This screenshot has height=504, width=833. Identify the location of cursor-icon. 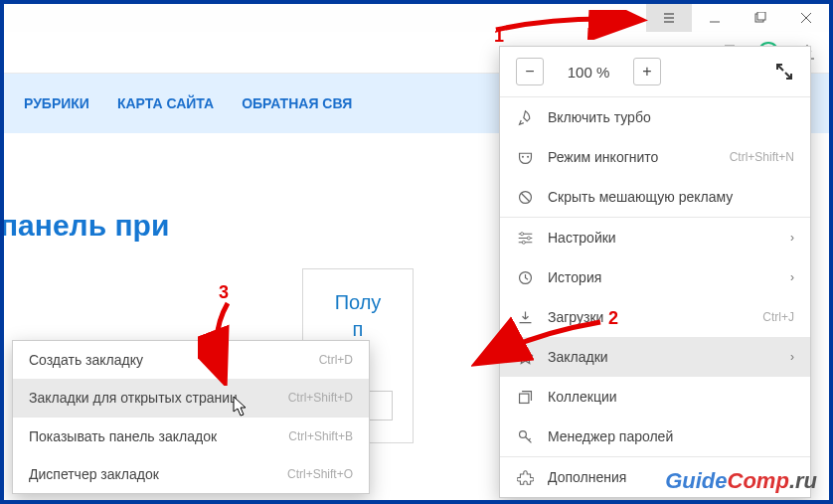
(242, 407).